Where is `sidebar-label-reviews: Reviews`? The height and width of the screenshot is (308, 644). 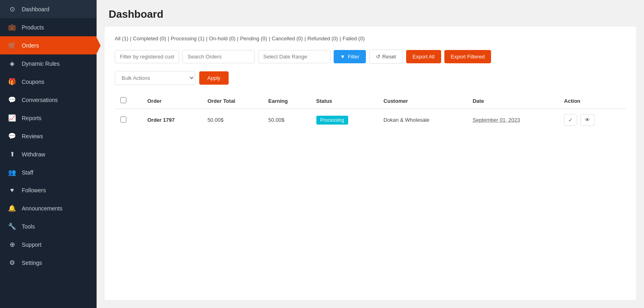
sidebar-label-reviews: Reviews is located at coordinates (32, 136).